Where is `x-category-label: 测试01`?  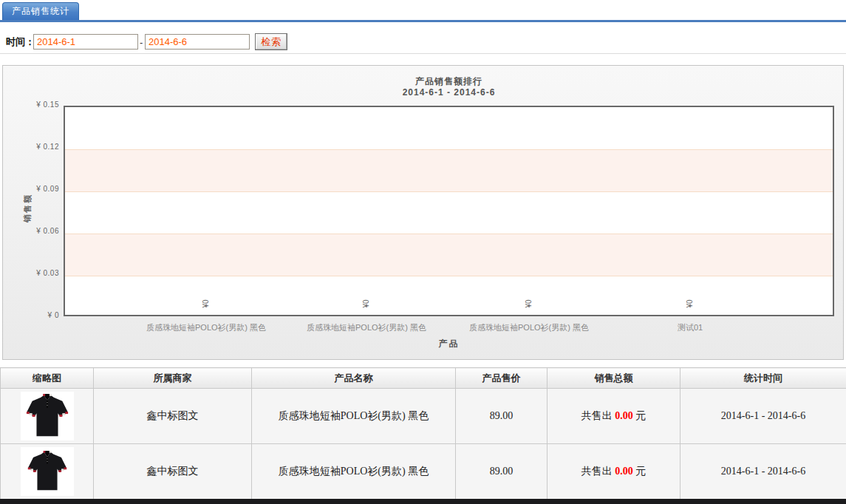
x-category-label: 测试01 is located at coordinates (690, 328).